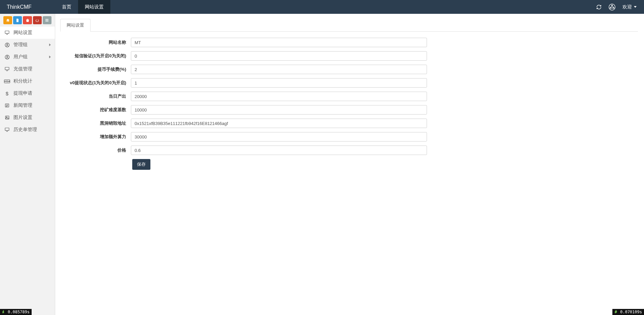 Image resolution: width=644 pixels, height=315 pixels. What do you see at coordinates (279, 42) in the screenshot?
I see `input-site-name` at bounding box center [279, 42].